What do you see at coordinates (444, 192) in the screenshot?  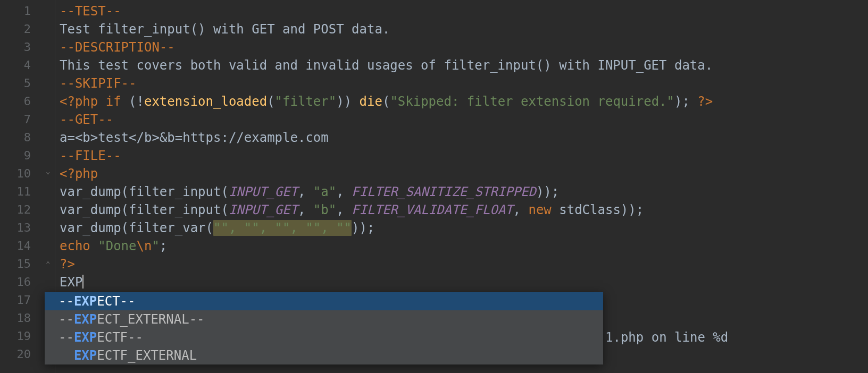 I see `constant: FILTER_SANITIZE_STRIPPED` at bounding box center [444, 192].